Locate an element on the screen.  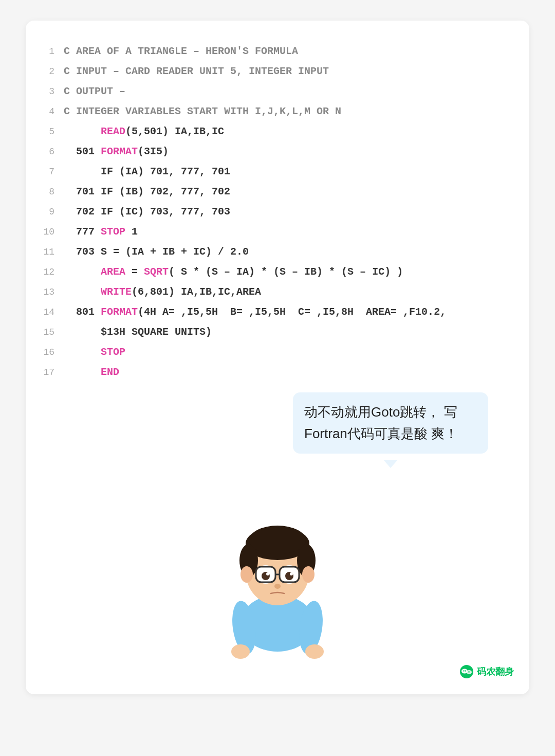
code-line-7: 7 IF (IA) 701, 777, 701 is located at coordinates (278, 172).